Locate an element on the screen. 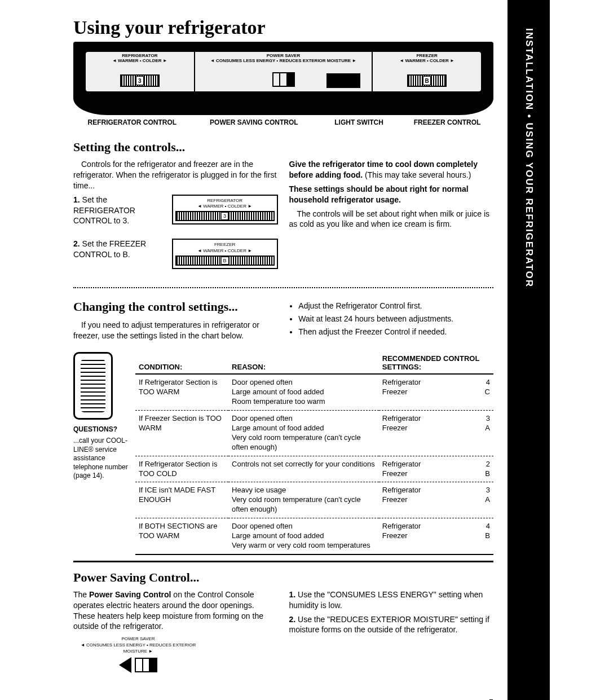 The image size is (609, 700). setting-step1: 1. Set the REFRIGERATOR CONTROL to 3. is located at coordinates (121, 211).